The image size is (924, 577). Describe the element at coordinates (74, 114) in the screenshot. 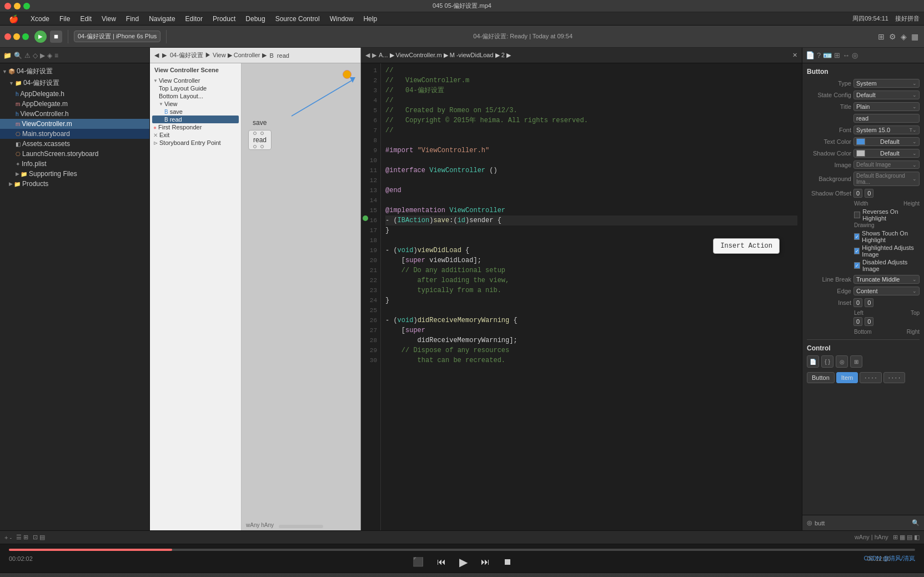

I see `nav-viewcontroller-h: h ViewController.h` at that location.